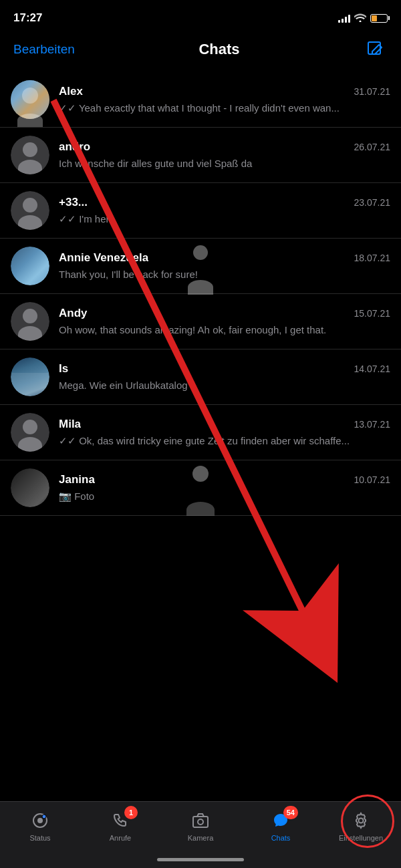  What do you see at coordinates (200, 155) in the screenshot?
I see `list-item: andro 26.07.21 Ich wünsche dir alles gut…` at bounding box center [200, 155].